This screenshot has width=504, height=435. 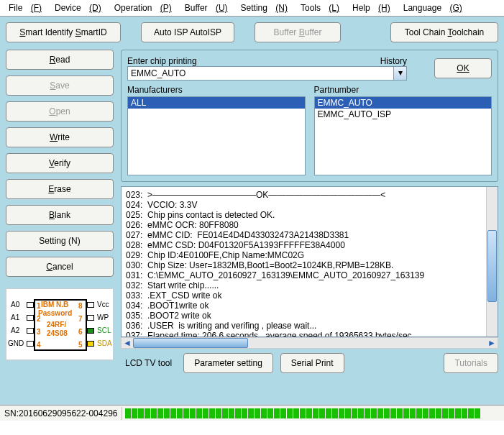 What do you see at coordinates (403, 114) in the screenshot?
I see `list-item: EMMC_AUTO_ISP` at bounding box center [403, 114].